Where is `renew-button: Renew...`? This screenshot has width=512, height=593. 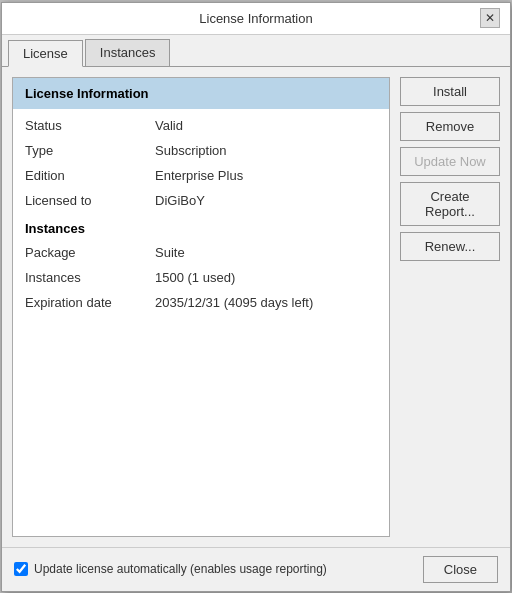 renew-button: Renew... is located at coordinates (450, 246).